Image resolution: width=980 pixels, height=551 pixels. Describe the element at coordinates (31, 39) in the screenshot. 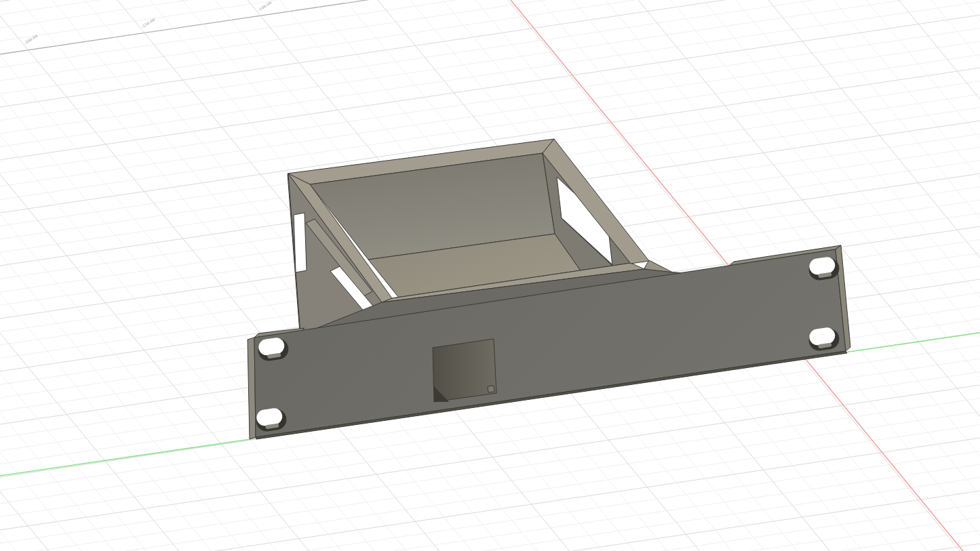

I see `grid-label-0: -200.00` at that location.